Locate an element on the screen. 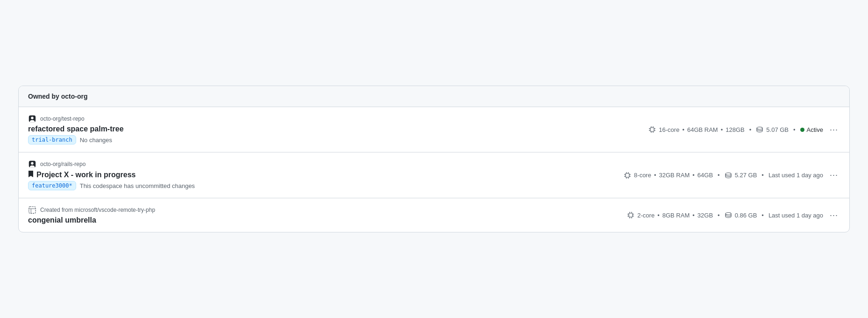  repo-owner-text: octo-org/test-repo is located at coordinates (63, 119).